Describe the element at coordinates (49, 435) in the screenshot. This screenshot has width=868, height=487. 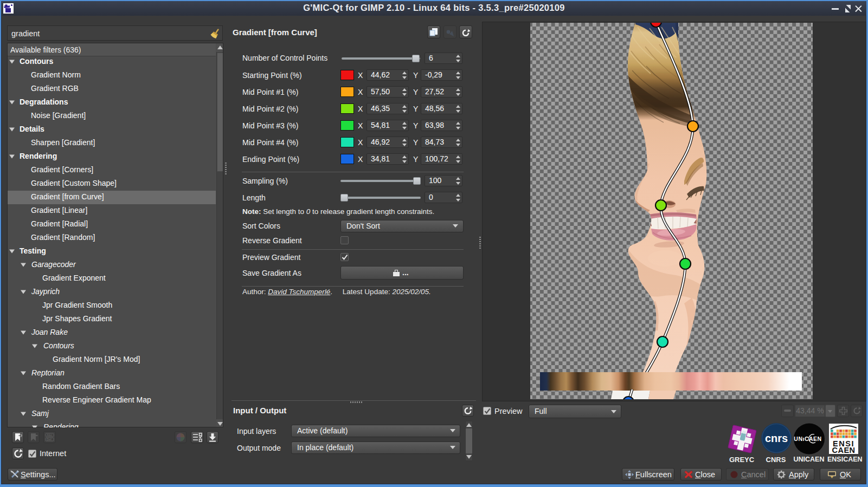
I see `svg-text: Abc` at that location.